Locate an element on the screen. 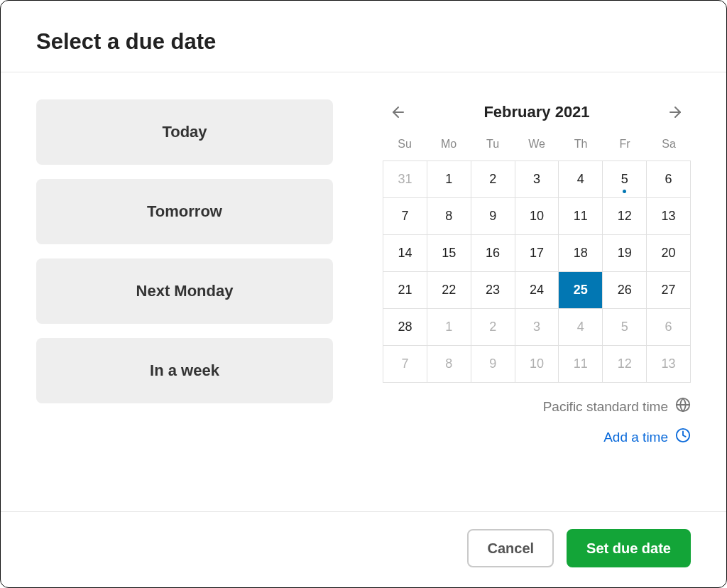 Image resolution: width=727 pixels, height=588 pixels. calendar-day: 17 is located at coordinates (537, 254).